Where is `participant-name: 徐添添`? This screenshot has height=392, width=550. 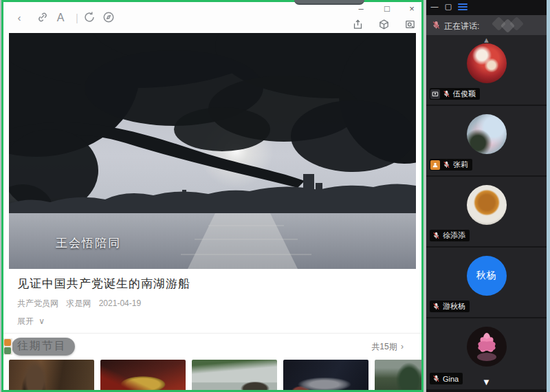 participant-name: 徐添添 is located at coordinates (454, 235).